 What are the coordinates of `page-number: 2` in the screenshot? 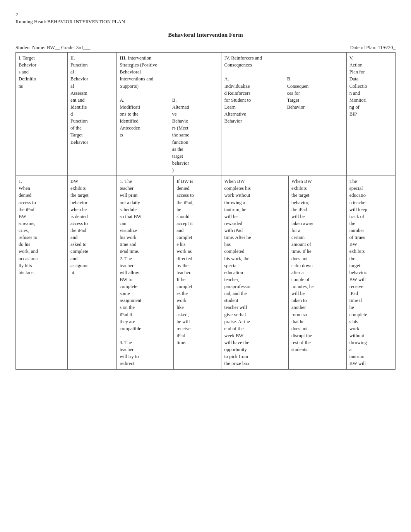 It's located at (206, 15).